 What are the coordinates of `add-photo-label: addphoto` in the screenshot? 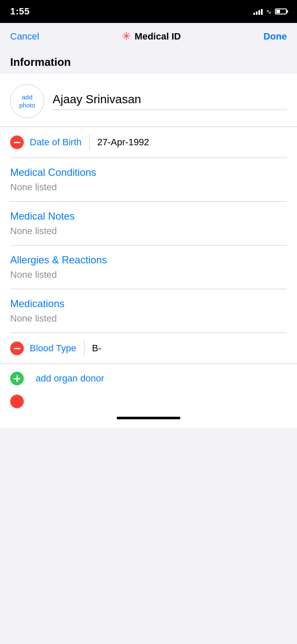 It's located at (27, 101).